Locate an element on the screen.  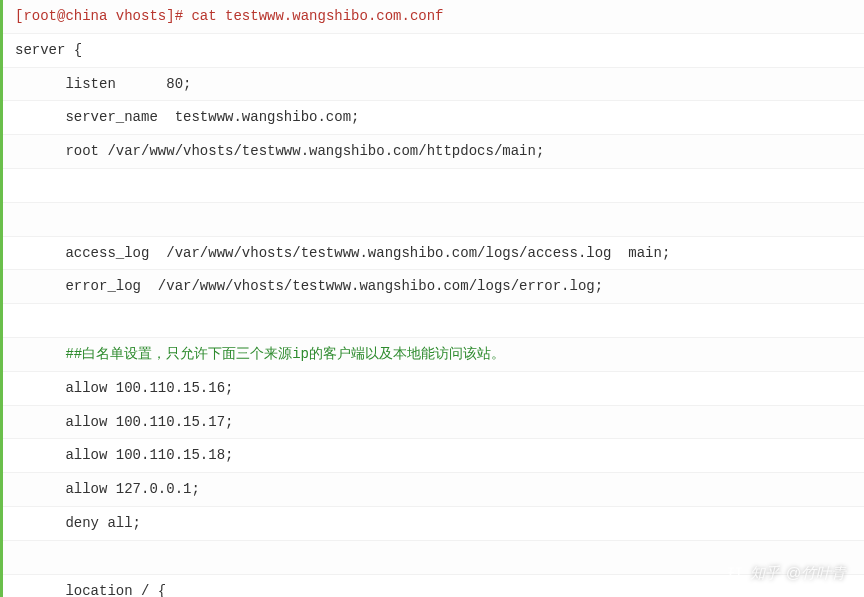
zhihu-logo-icon is located at coordinates (735, 574).